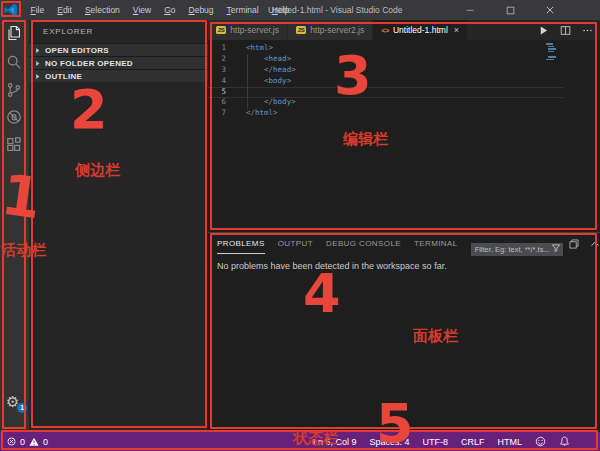 The width and height of the screenshot is (600, 451). What do you see at coordinates (126, 32) in the screenshot?
I see `sidebar-title: EXPLORER` at bounding box center [126, 32].